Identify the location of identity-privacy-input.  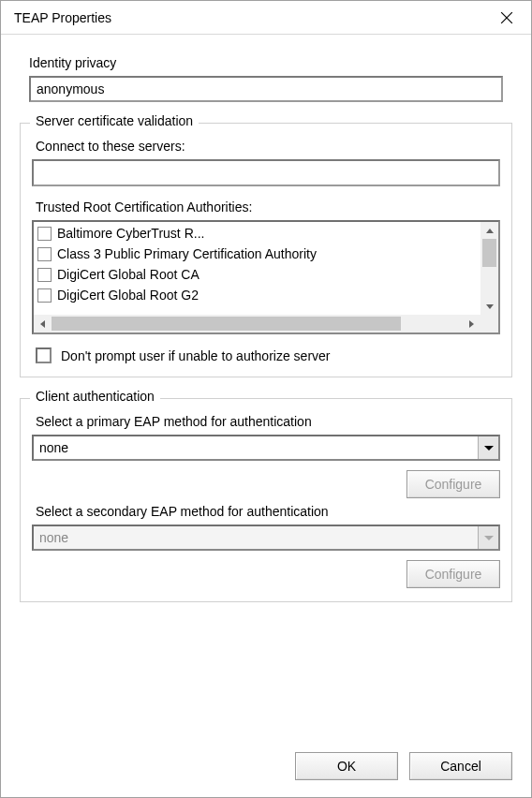
(266, 89).